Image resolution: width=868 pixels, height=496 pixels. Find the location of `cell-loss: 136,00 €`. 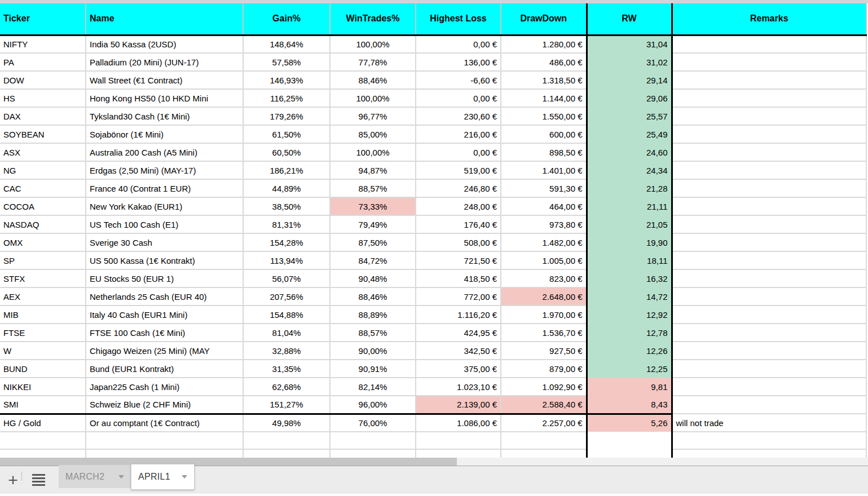

cell-loss: 136,00 € is located at coordinates (458, 62).